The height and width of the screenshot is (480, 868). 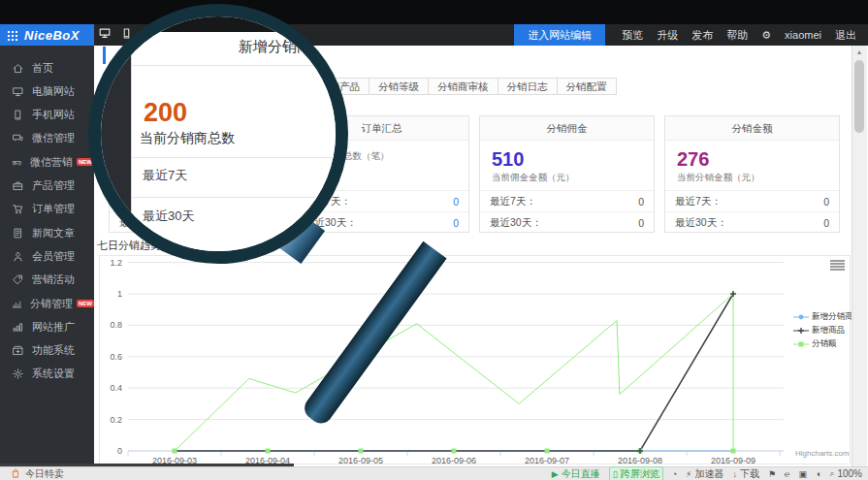 I want to click on publish-button: 发布, so click(x=702, y=35).